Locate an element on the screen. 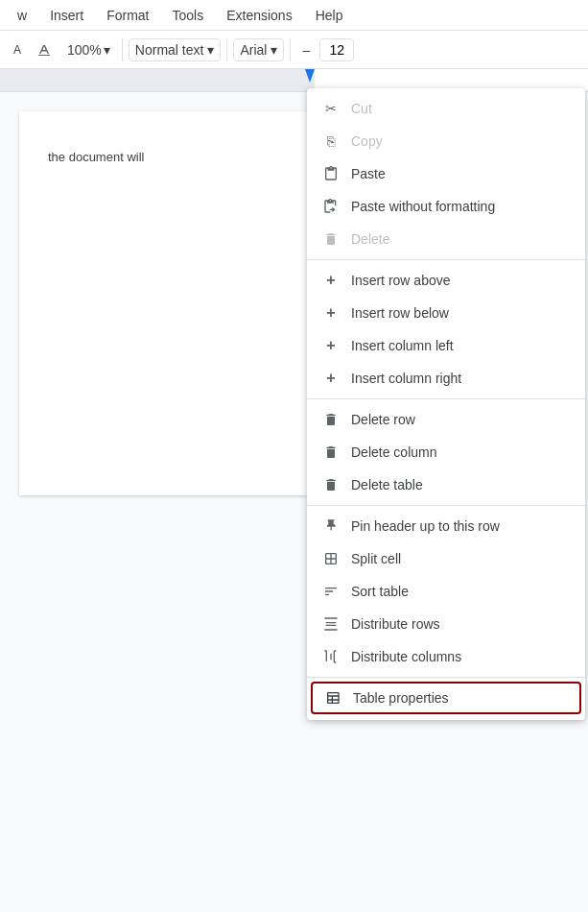  copy-icon is located at coordinates (331, 141).